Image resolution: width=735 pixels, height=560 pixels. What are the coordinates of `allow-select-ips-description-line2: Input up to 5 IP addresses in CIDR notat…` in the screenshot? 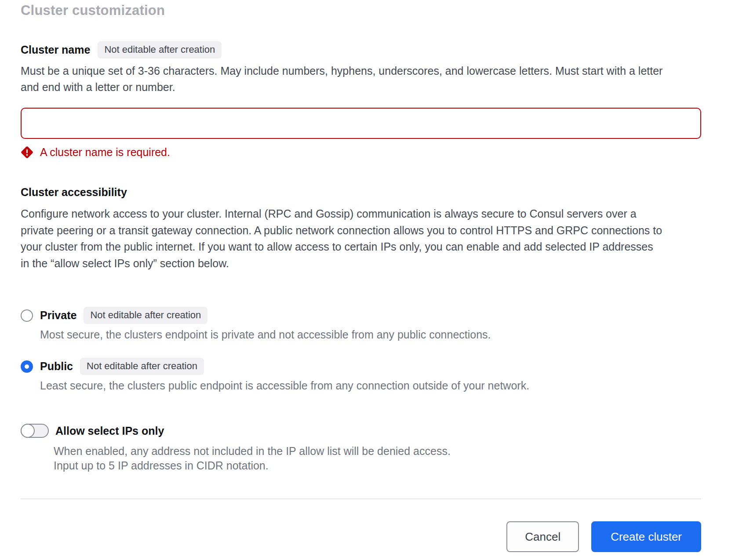 It's located at (339, 466).